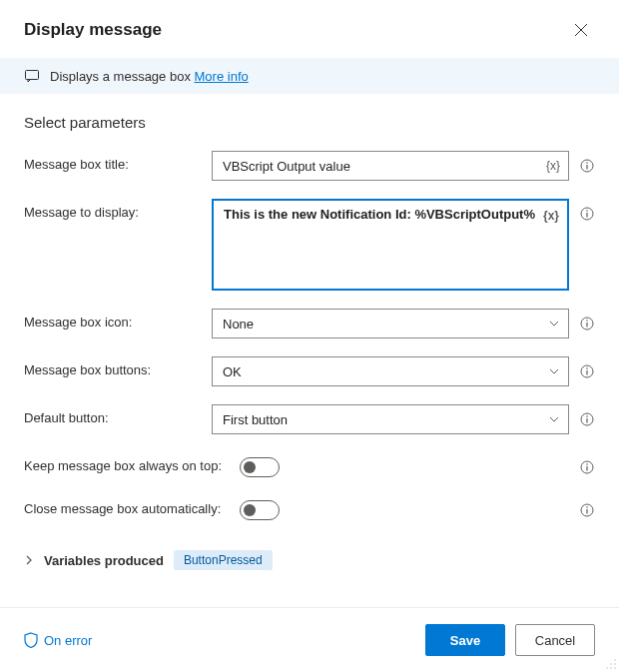  What do you see at coordinates (390, 166) in the screenshot?
I see `input-title: VBScript Output value {x}` at bounding box center [390, 166].